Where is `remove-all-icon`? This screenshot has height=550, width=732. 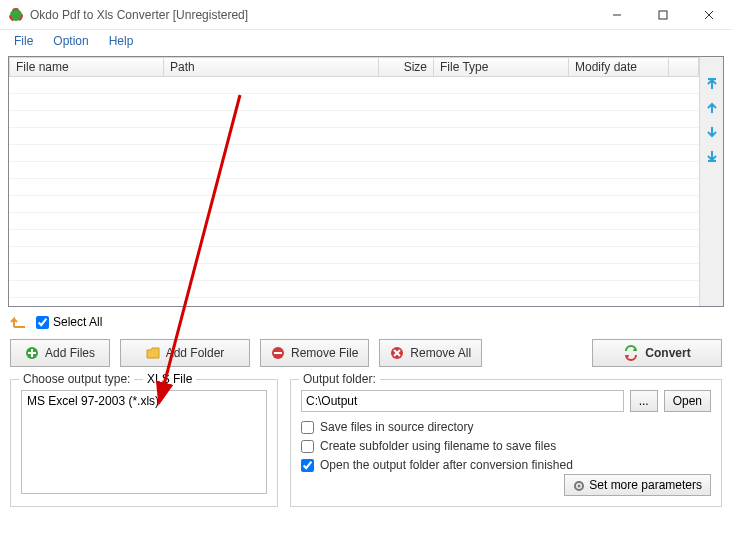
remove-all-icon is located at coordinates (397, 353).